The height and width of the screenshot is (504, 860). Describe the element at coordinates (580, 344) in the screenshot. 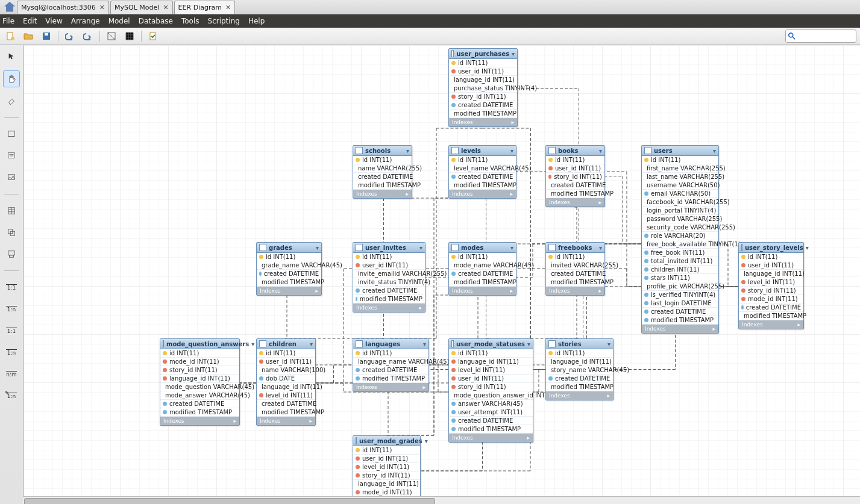

I see `table-header: stories▾` at that location.